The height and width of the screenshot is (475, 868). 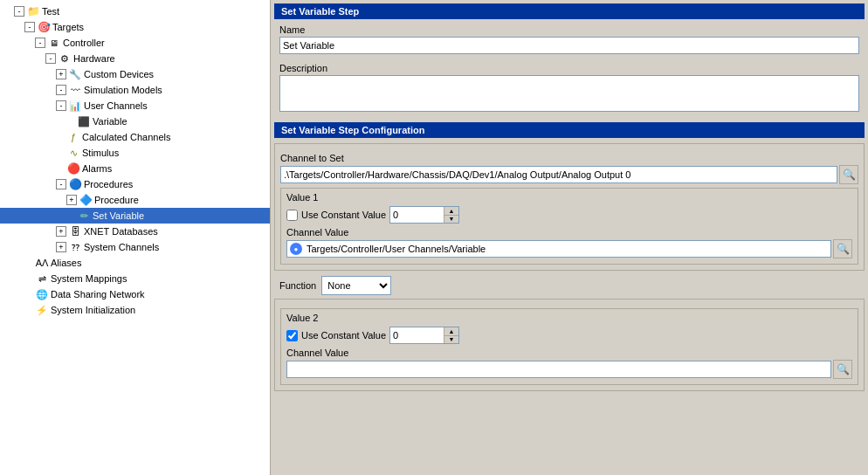 What do you see at coordinates (417, 215) in the screenshot?
I see `value1-constant-input` at bounding box center [417, 215].